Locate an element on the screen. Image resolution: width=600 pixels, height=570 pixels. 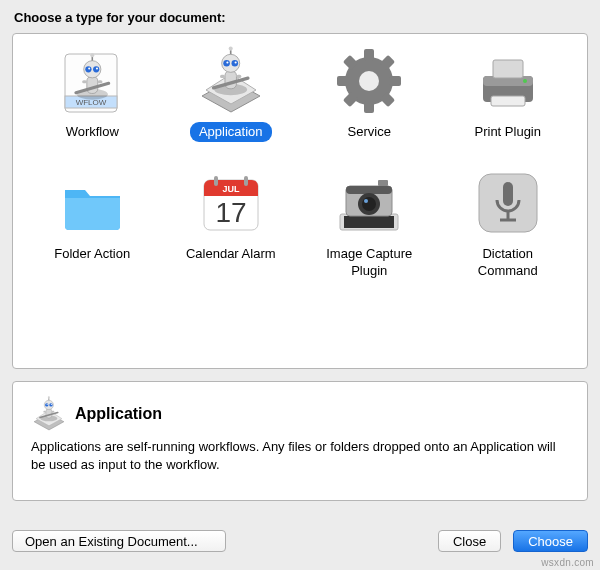
type-item-workflow: Workflow is located at coordinates (92, 94).